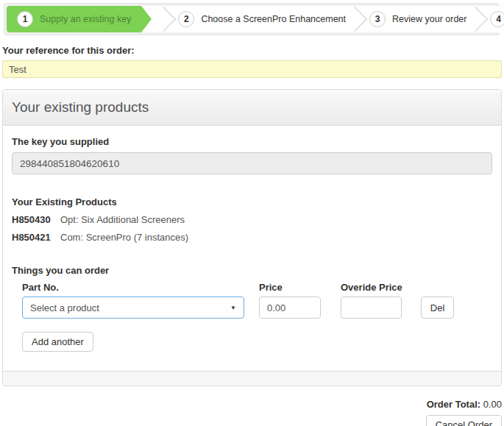 Image resolution: width=504 pixels, height=426 pixels. Describe the element at coordinates (233, 308) in the screenshot. I see `chevron-down-icon: ▼` at that location.